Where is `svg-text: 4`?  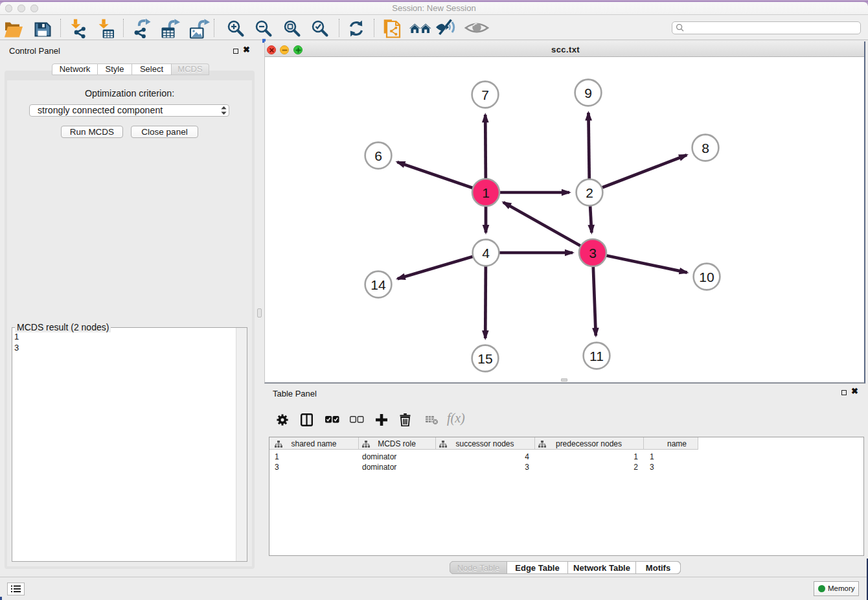
svg-text: 4 is located at coordinates (486, 253).